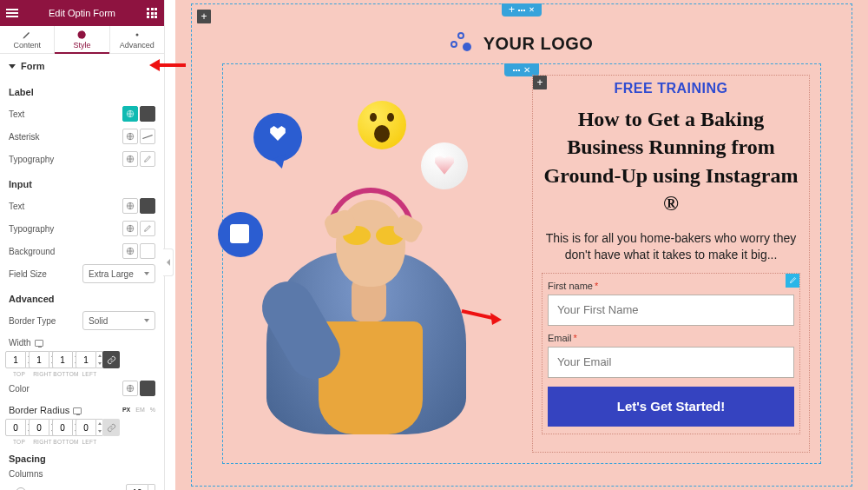 The image size is (868, 490). What do you see at coordinates (82, 388) in the screenshot?
I see `prop-border-color: Color` at bounding box center [82, 388].